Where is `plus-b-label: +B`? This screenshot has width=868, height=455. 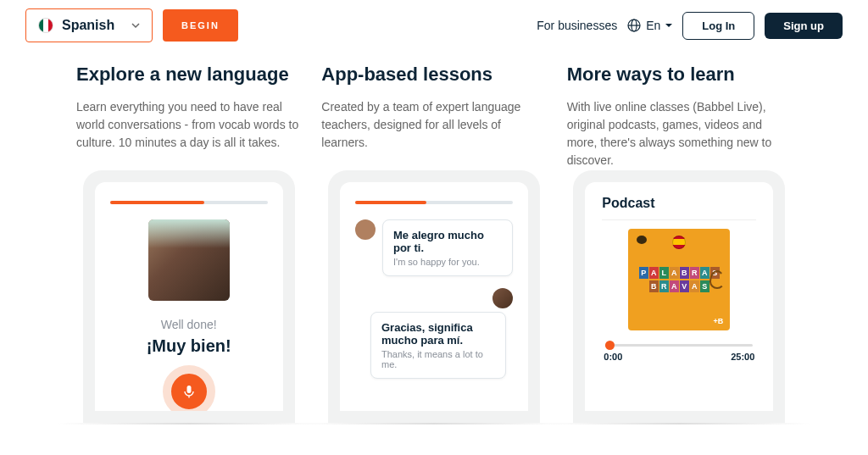 plus-b-label: +B is located at coordinates (719, 321).